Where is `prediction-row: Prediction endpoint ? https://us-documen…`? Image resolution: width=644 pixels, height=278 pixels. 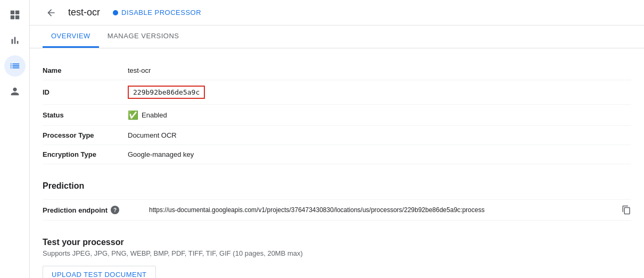
prediction-row: Prediction endpoint ? https://us-documen… is located at coordinates (337, 210).